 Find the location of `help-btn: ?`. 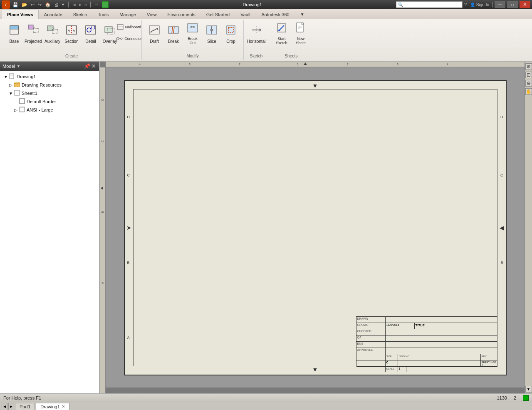

help-btn: ? is located at coordinates (465, 5).